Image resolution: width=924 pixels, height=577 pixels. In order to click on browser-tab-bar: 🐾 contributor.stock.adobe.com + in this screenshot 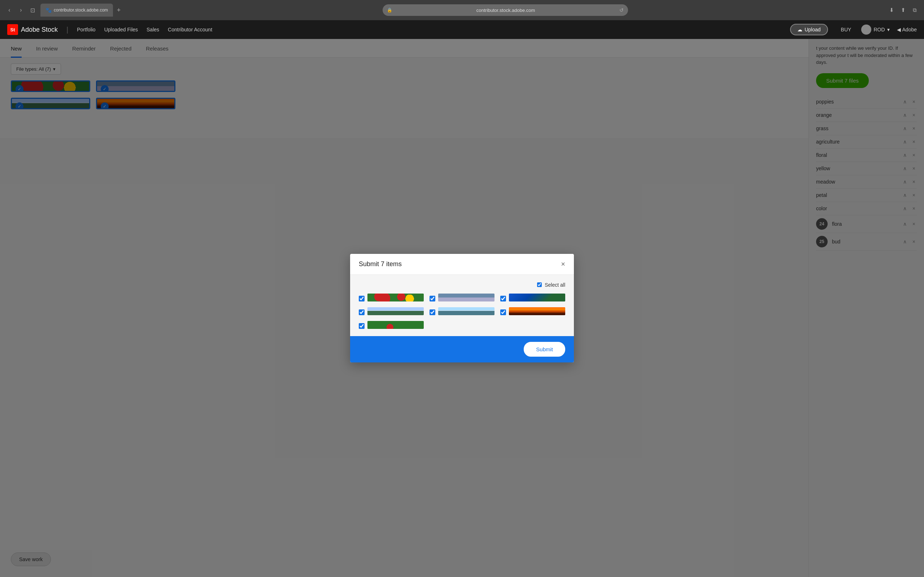, I will do `click(82, 10)`.